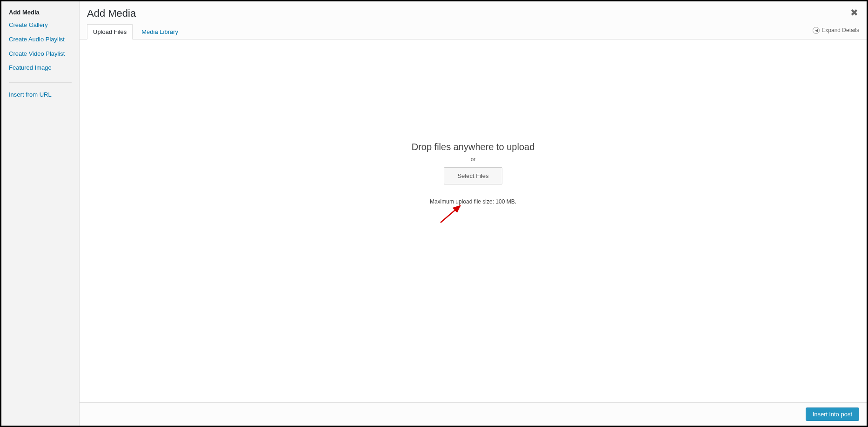 This screenshot has width=868, height=427. I want to click on header: Add Media ✖, so click(473, 13).